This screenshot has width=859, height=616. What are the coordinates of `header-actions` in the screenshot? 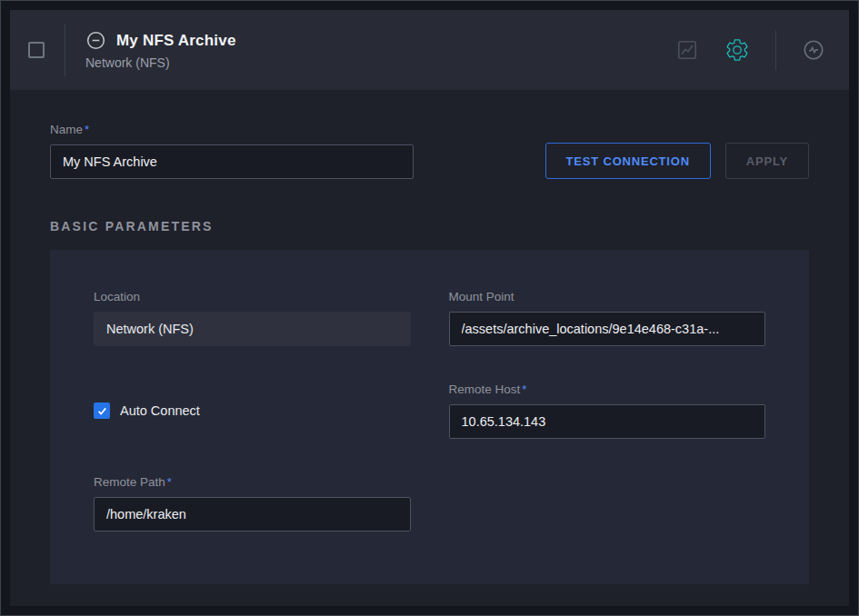 It's located at (751, 50).